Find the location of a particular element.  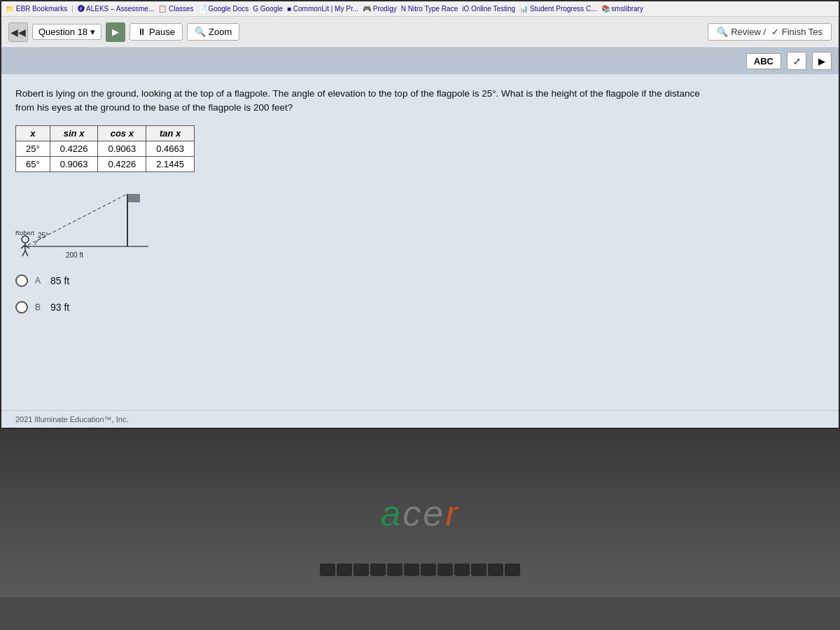

bookmark-prodigy: 🎮 Prodigy is located at coordinates (379, 8).